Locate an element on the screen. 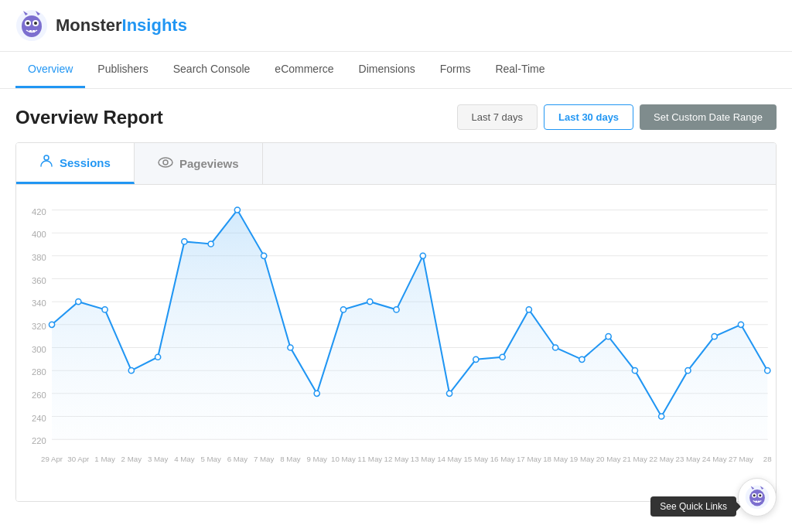 The height and width of the screenshot is (532, 792). svg-text: 15 May is located at coordinates (476, 459).